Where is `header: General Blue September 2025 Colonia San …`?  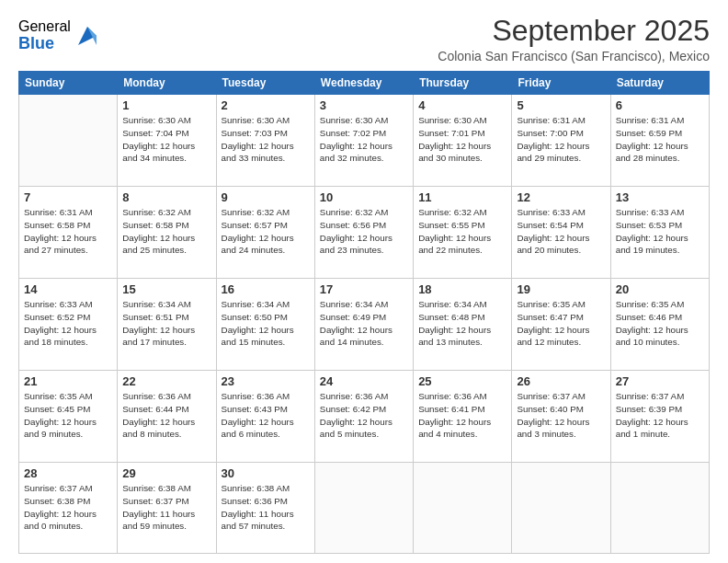 header: General Blue September 2025 Colonia San … is located at coordinates (364, 39).